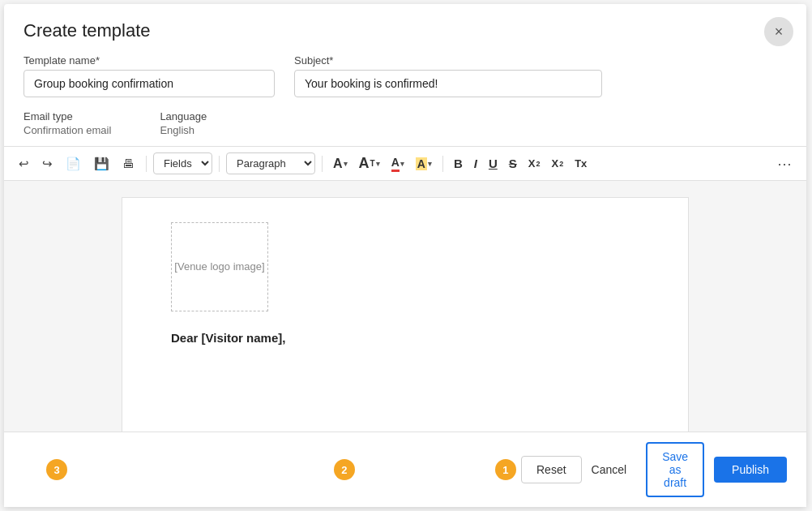 Image resolution: width=812 pixels, height=511 pixels. I want to click on modal-title: Create template, so click(405, 31).